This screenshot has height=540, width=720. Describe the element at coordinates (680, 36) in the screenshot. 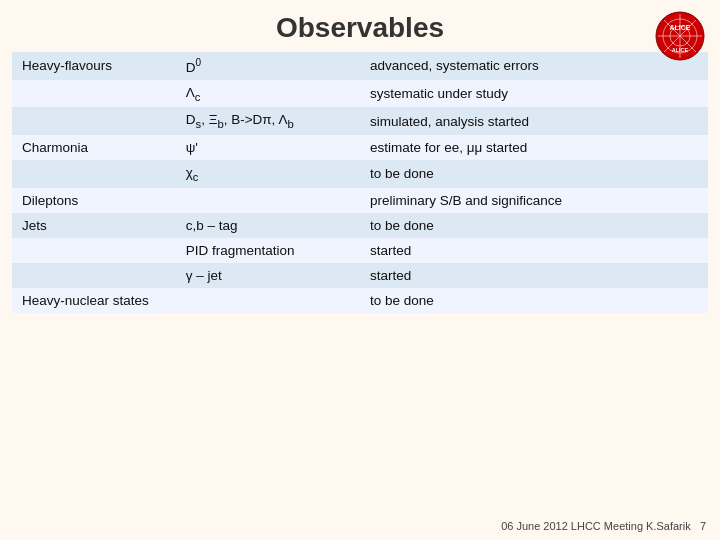

I see `logo: ALICE ALICE` at that location.